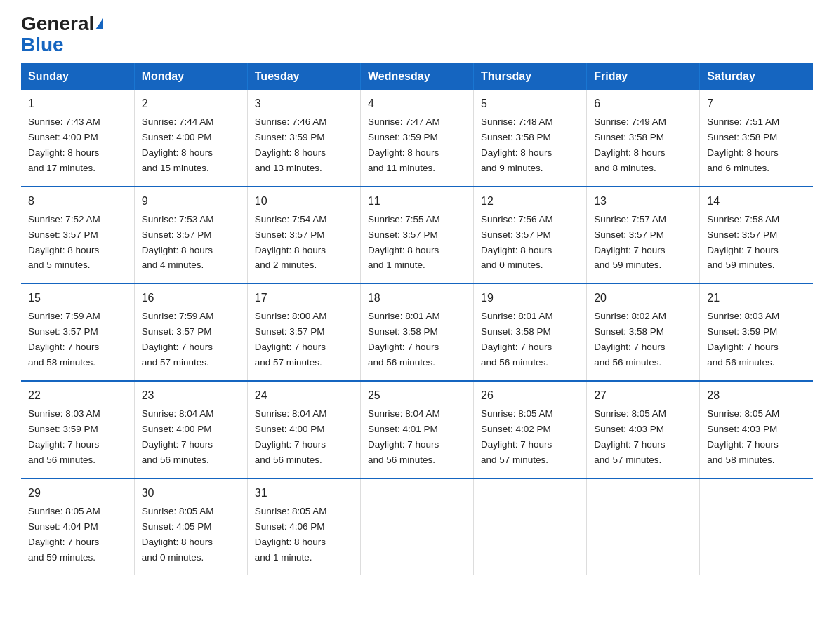 The image size is (834, 644). Describe the element at coordinates (191, 493) in the screenshot. I see `day-number: 30` at that location.